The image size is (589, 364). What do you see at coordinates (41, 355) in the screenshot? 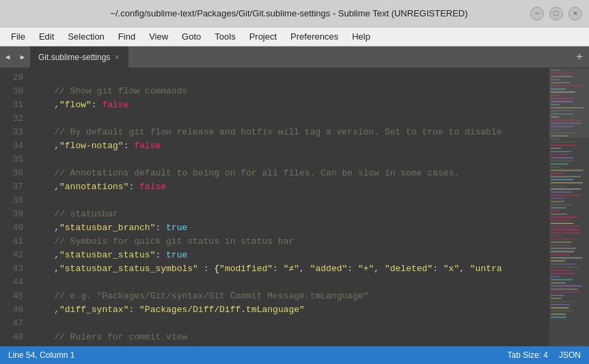
I see `status-left: Line 54, Column 1` at bounding box center [41, 355].